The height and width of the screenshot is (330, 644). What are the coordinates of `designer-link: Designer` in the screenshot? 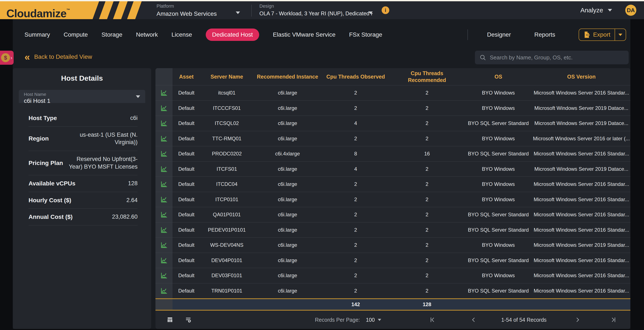 It's located at (499, 34).